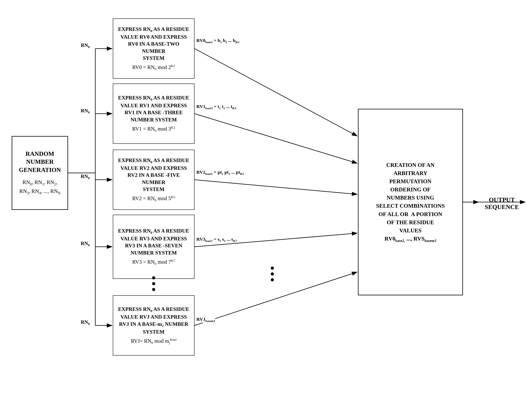 Image resolution: width=532 pixels, height=416 pixels. Describe the element at coordinates (154, 262) in the screenshot. I see `process-formula-3: RV3 = RN0 mod 7K7` at that location.